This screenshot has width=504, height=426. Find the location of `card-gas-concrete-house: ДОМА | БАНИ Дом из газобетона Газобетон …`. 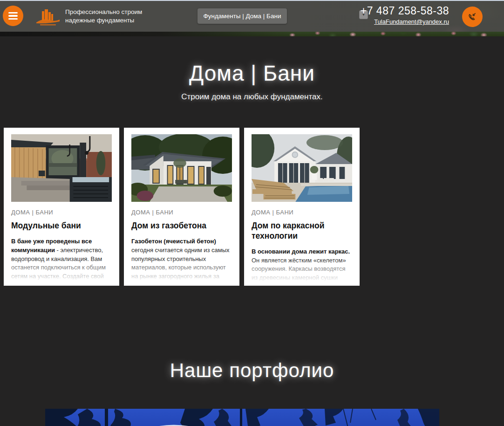

card-gas-concrete-house: ДОМА | БАНИ Дом из газобетона Газобетон … is located at coordinates (182, 207).